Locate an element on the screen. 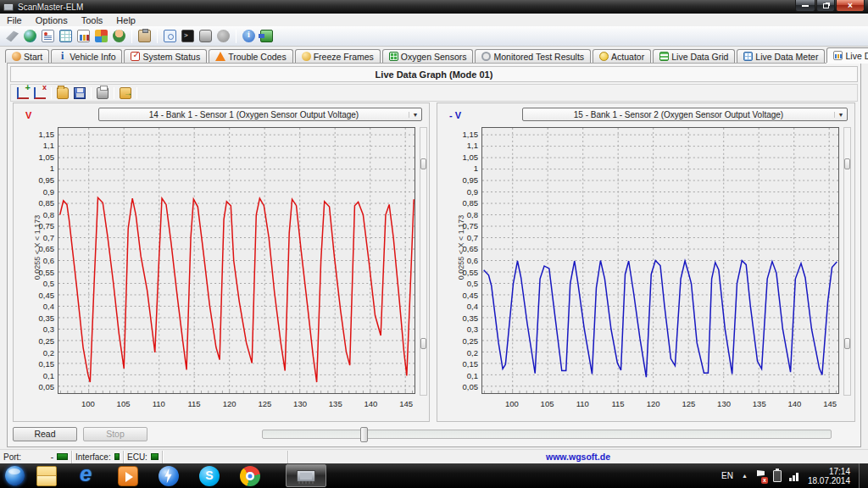  network-signal-icon is located at coordinates (795, 476).